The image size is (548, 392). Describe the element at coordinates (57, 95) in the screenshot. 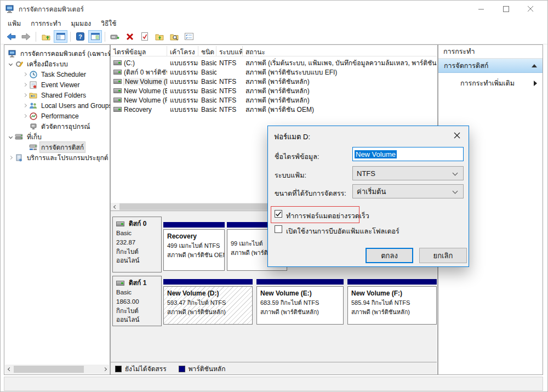

I see `tree-item-shared-folders: Shared Folders` at that location.